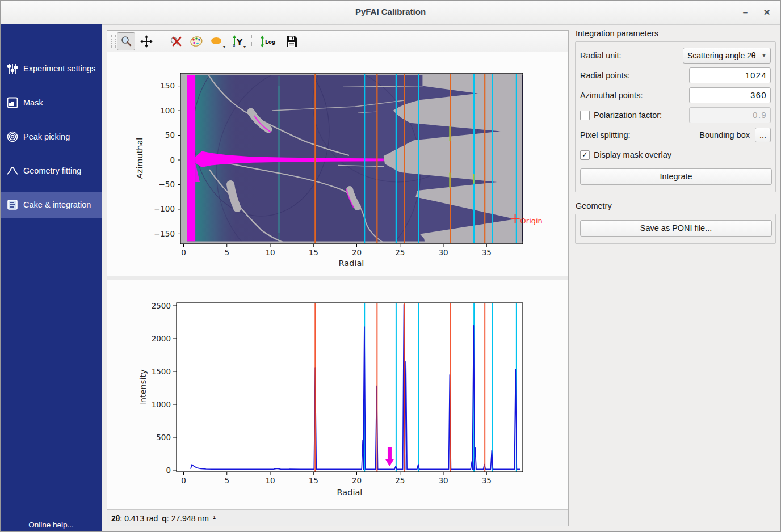 This screenshot has width=781, height=532. I want to click on toolbar-grip, so click(114, 41).